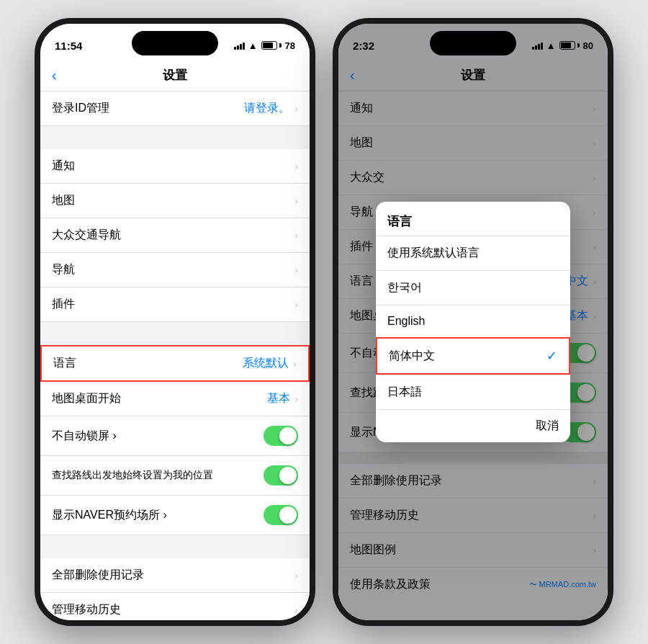 The image size is (648, 644). What do you see at coordinates (175, 166) in the screenshot?
I see `list-item: 通知 ›` at bounding box center [175, 166].